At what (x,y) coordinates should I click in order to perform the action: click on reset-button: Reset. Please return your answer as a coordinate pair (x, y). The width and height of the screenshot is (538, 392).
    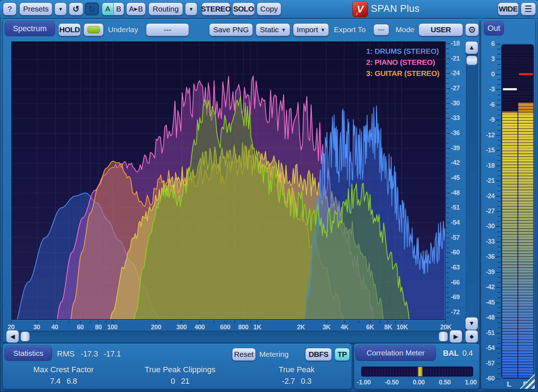
    Looking at the image, I should click on (244, 354).